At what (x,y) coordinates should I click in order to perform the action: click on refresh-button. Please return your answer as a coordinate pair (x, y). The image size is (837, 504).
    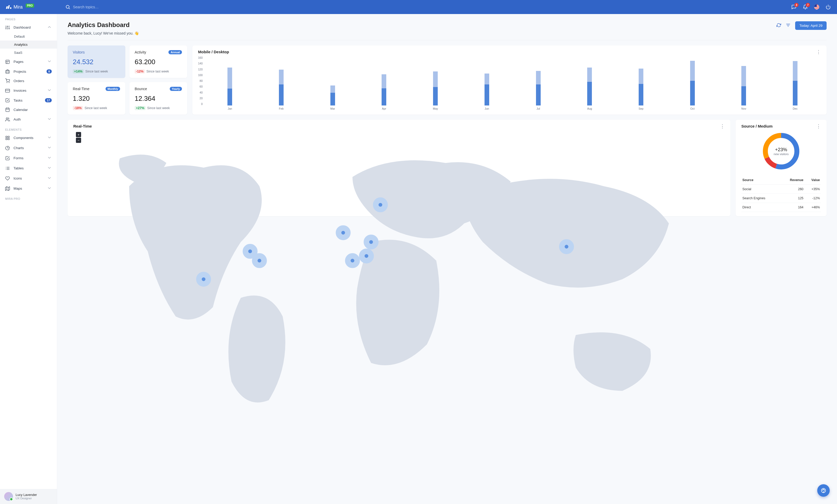
    Looking at the image, I should click on (779, 26).